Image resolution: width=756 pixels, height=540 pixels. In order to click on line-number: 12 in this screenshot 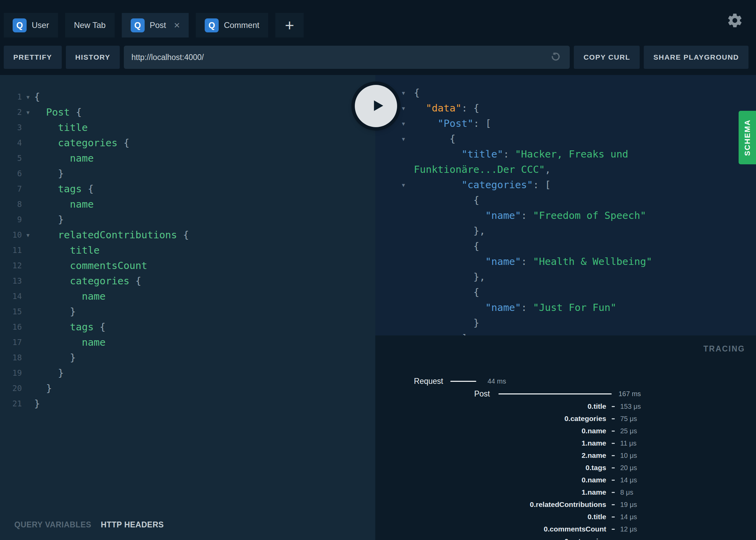, I will do `click(11, 266)`.